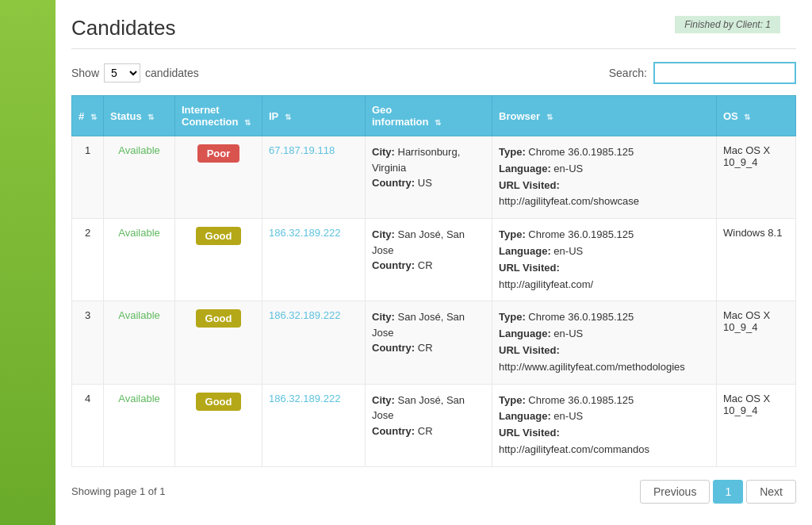  I want to click on table-row: 4AvailableGood186.32.189.222City: San Jo…, so click(435, 425).